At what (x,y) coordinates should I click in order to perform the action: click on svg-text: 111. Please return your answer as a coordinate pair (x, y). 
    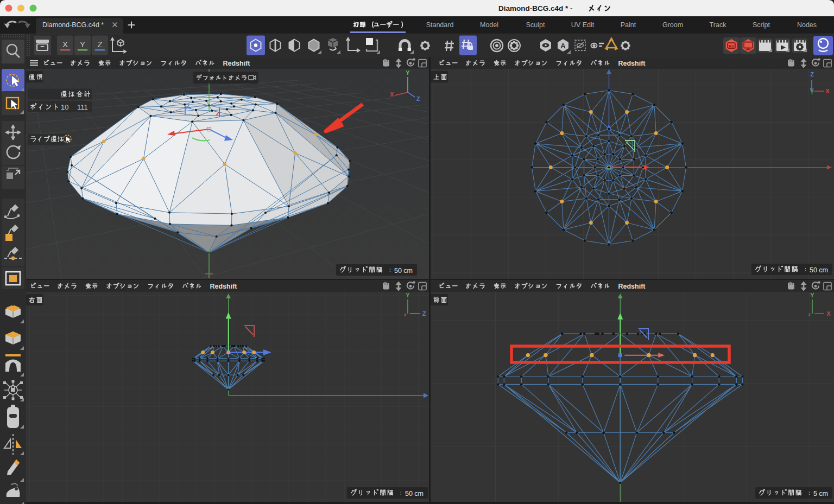
    Looking at the image, I should click on (83, 107).